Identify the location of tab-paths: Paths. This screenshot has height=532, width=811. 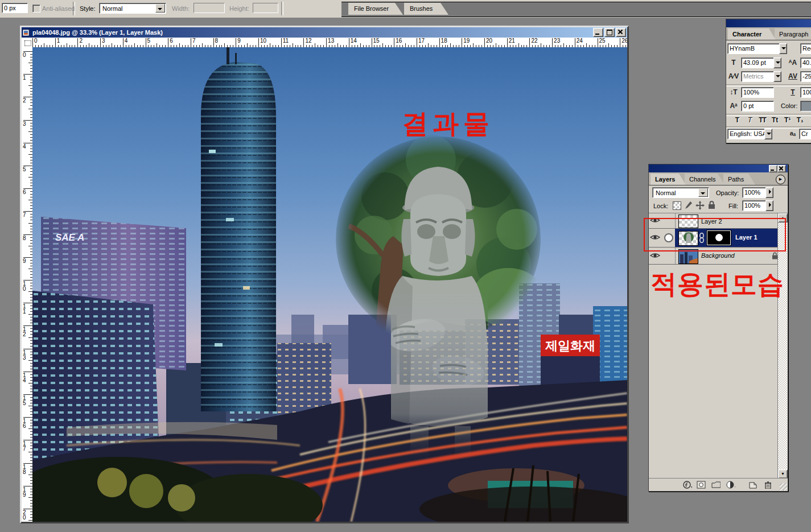
(739, 179).